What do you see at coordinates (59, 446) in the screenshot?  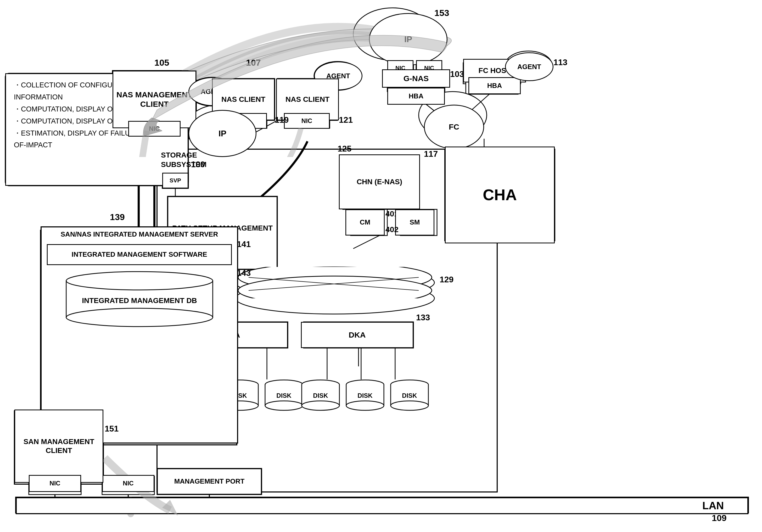 I see `san-mgmt-client-box: SAN MANAGEMENT CLIENT` at bounding box center [59, 446].